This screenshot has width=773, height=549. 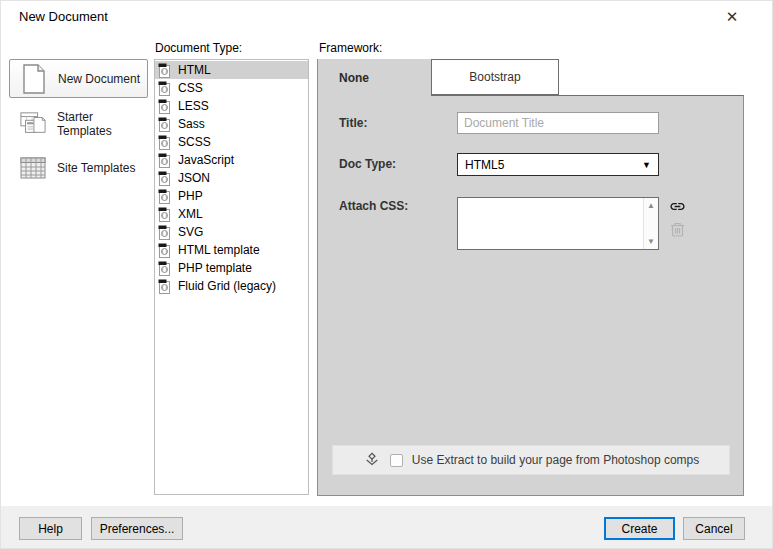 What do you see at coordinates (64, 16) in the screenshot?
I see `dialog-title: New Document` at bounding box center [64, 16].